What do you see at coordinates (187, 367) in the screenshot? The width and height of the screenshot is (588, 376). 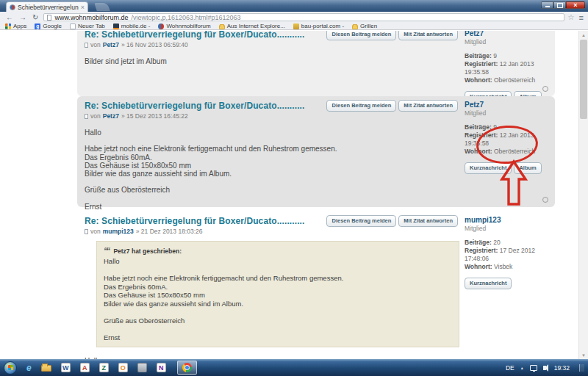 I see `chrome-taskbar-button` at bounding box center [187, 367].